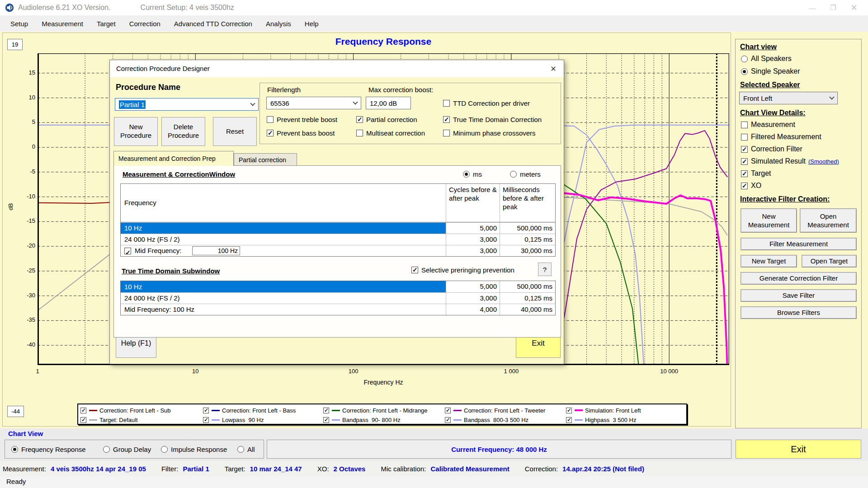 The width and height of the screenshot is (868, 488). Describe the element at coordinates (187, 104) in the screenshot. I see `procedure-name-dropdown: Partial 1` at that location.